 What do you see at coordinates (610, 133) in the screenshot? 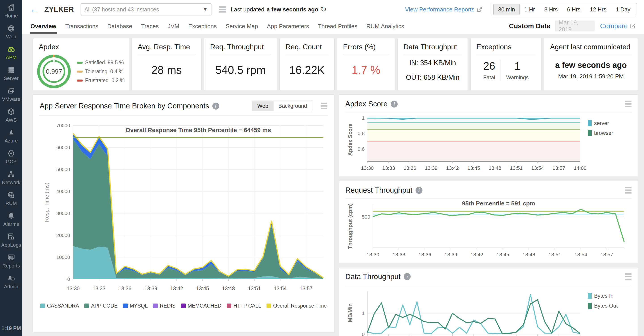
I see `legend-item-browser: browser` at bounding box center [610, 133].